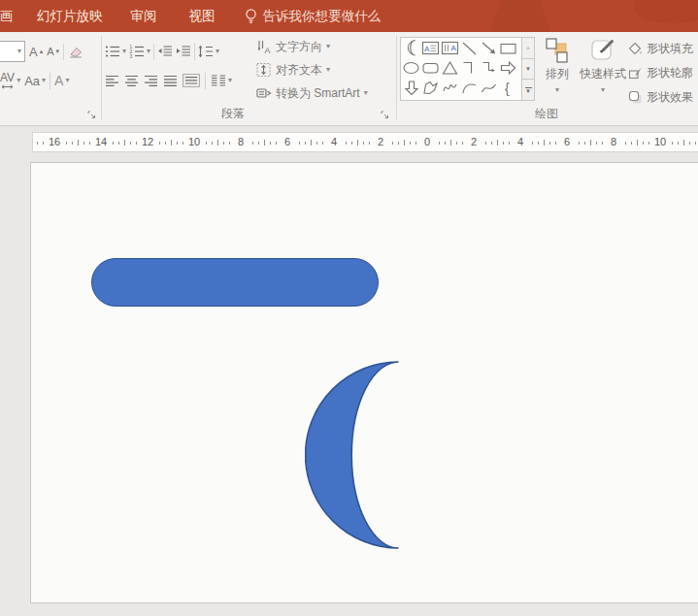  I want to click on shape-freeform-icon, so click(431, 87).